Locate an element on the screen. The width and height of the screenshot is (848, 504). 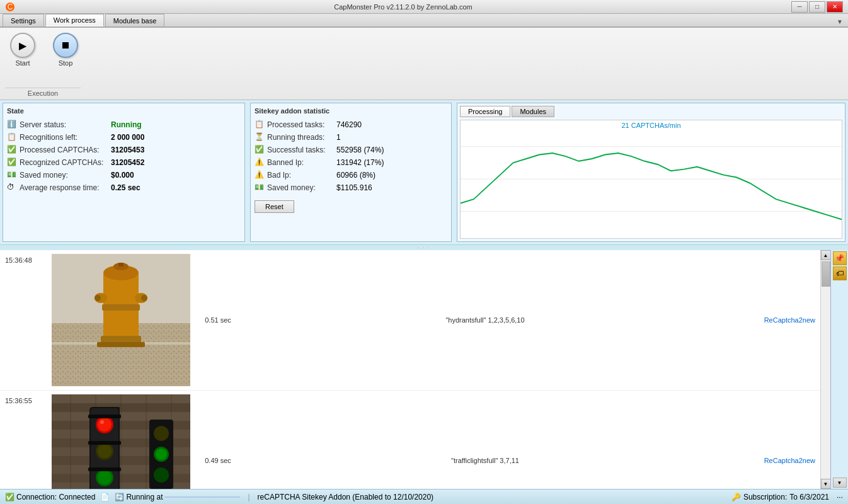
window-controls: ─ □ ✕ is located at coordinates (817, 7).